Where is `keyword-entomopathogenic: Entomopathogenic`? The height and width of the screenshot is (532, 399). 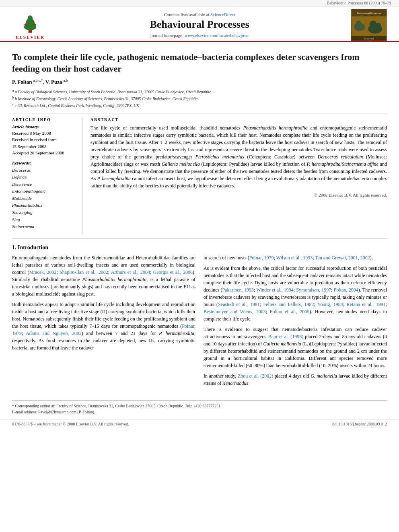 keyword-entomopathogenic: Entomopathogenic is located at coordinates (44, 191).